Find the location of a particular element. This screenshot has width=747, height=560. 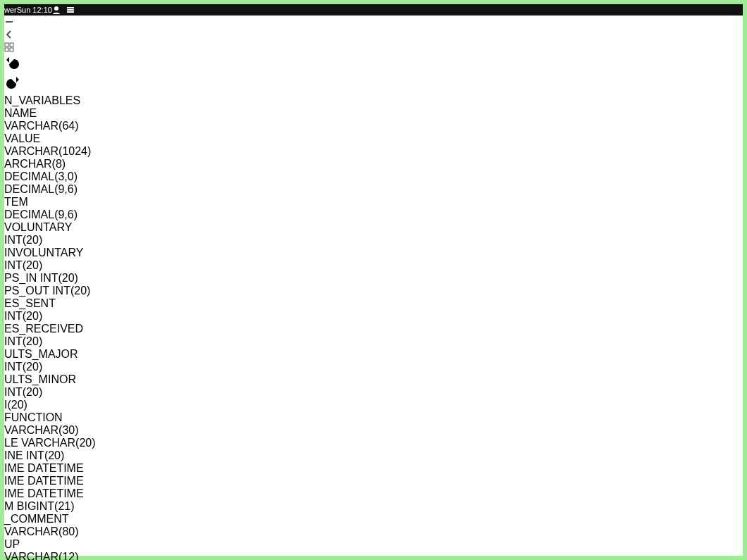

column-label: ES_SENT INT(20) is located at coordinates (30, 310).